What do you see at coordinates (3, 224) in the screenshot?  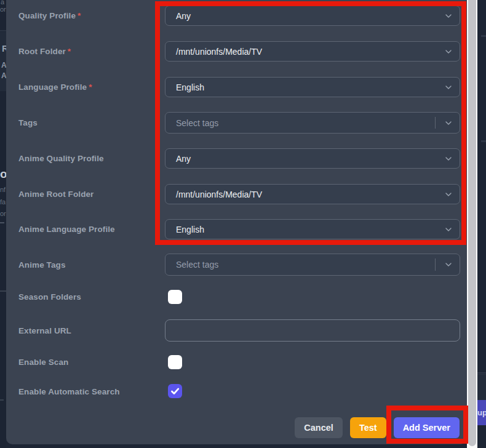 I see `background-page-left: a or R A A o nf fa or` at bounding box center [3, 224].